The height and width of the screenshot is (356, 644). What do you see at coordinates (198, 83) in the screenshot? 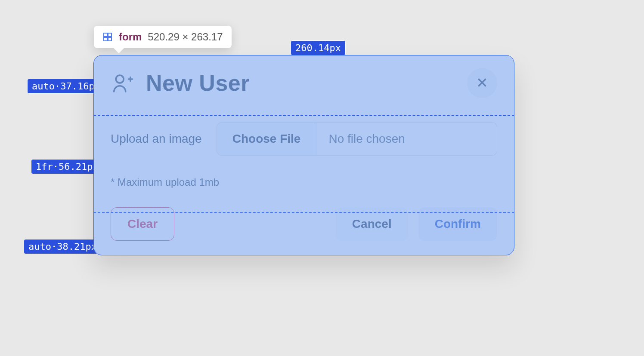
I see `form-title: New User` at bounding box center [198, 83].